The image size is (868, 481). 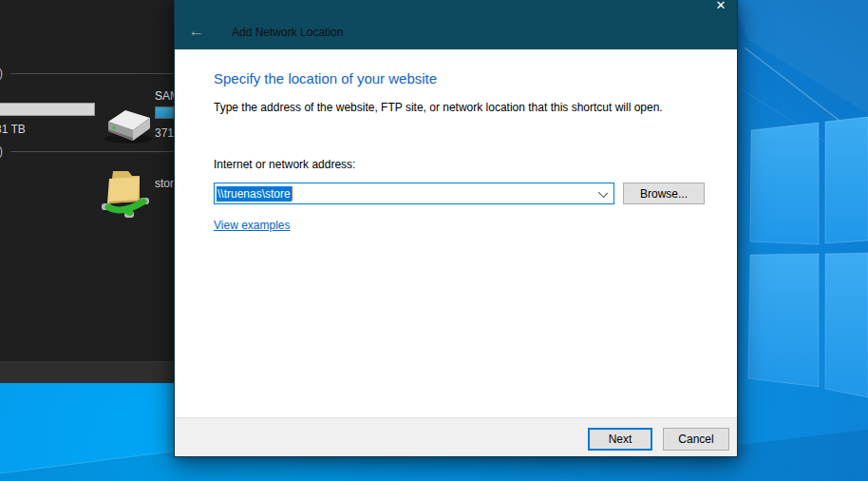 I want to click on text-caret, so click(x=292, y=194).